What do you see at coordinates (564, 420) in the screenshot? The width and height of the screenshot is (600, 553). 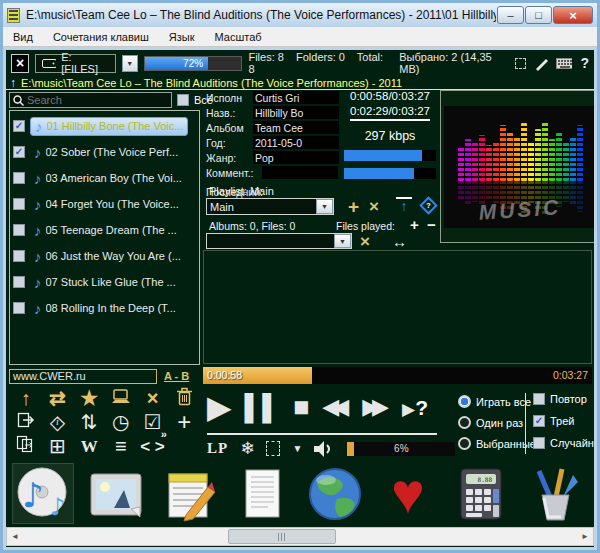 I see `option-tray: ✓Трей` at bounding box center [564, 420].